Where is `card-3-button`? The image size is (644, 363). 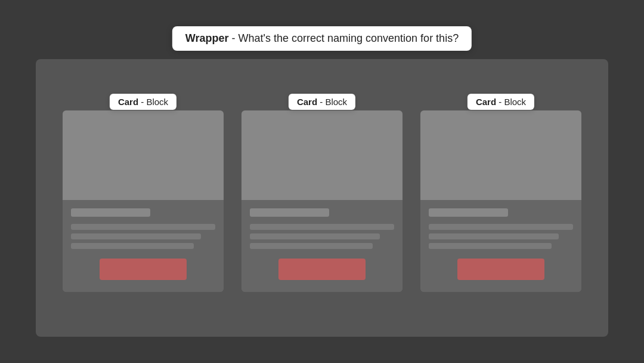 card-3-button is located at coordinates (501, 269).